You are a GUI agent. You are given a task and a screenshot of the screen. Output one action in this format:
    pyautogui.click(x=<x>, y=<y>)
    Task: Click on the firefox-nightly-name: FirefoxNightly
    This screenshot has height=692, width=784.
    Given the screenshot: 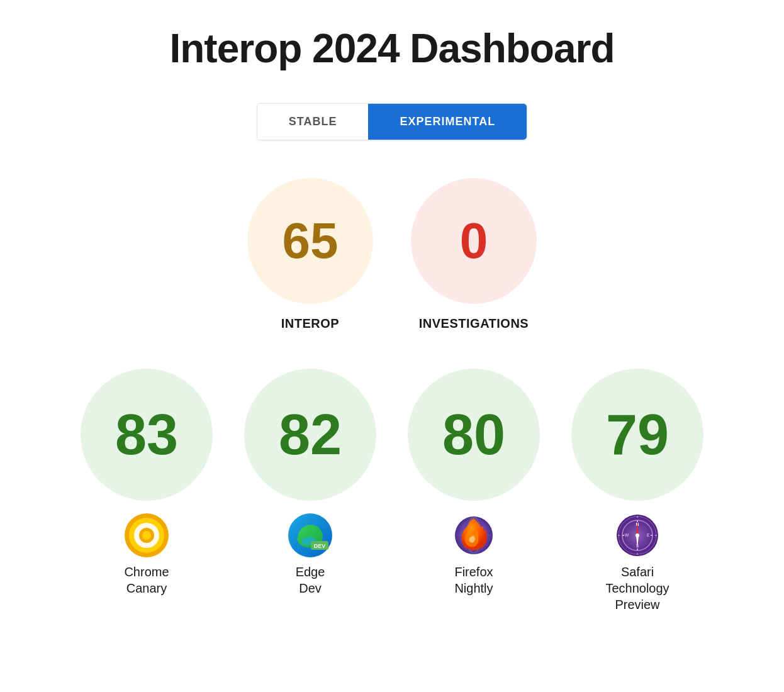 What is the action you would take?
    pyautogui.click(x=473, y=580)
    